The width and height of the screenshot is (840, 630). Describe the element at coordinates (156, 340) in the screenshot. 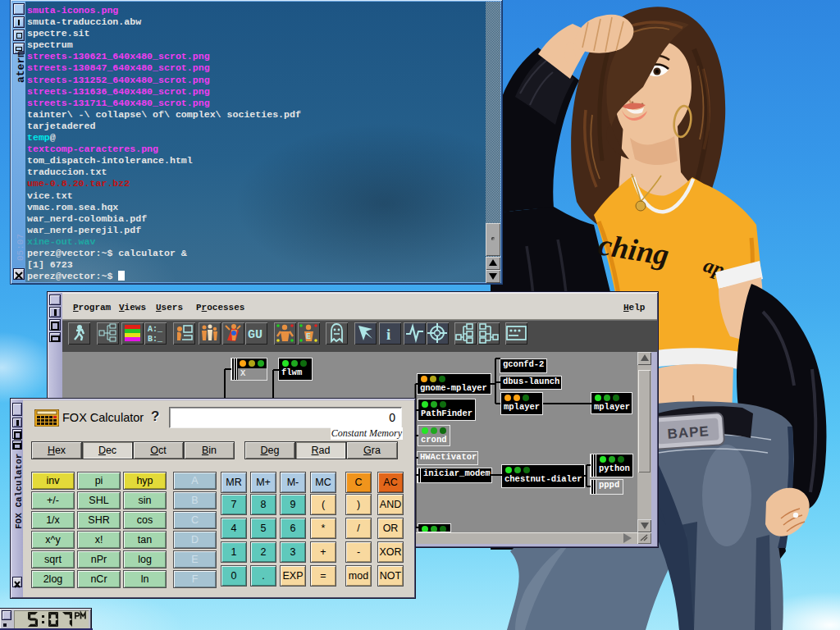

I see `svg-text: B:_` at that location.